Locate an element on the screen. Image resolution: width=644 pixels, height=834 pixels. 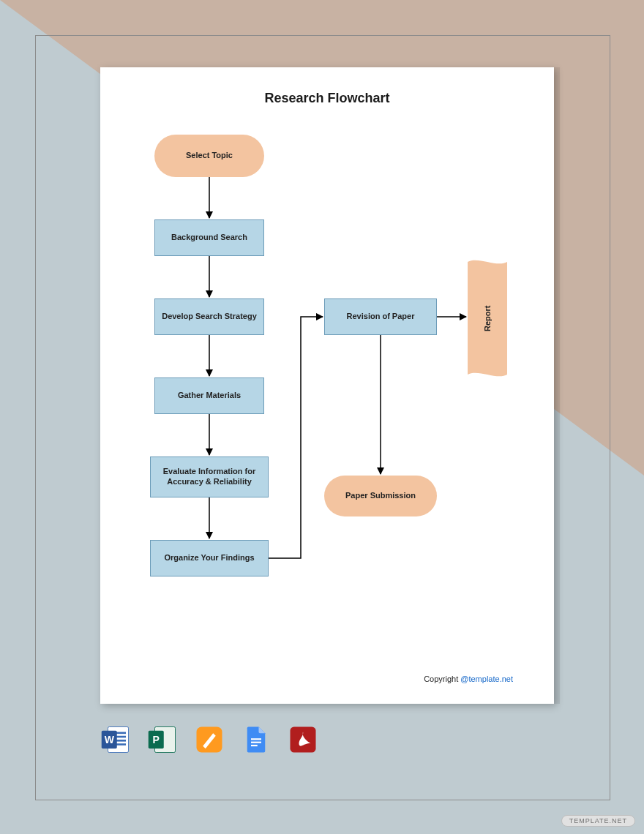
google-docs-icon is located at coordinates (256, 740).